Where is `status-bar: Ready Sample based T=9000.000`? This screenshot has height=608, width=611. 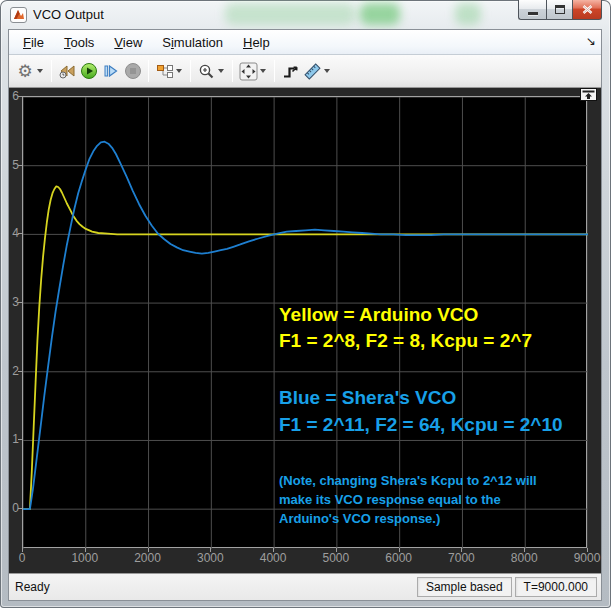
status-bar: Ready Sample based T=9000.000 is located at coordinates (305, 586).